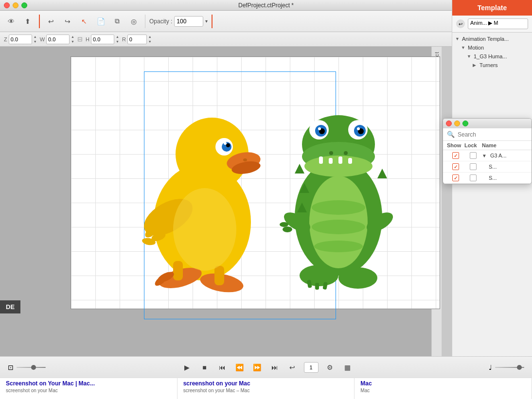 This screenshot has height=399, width=532. Describe the element at coordinates (443, 389) in the screenshot. I see `browser-item-3: Mac Mac` at that location.